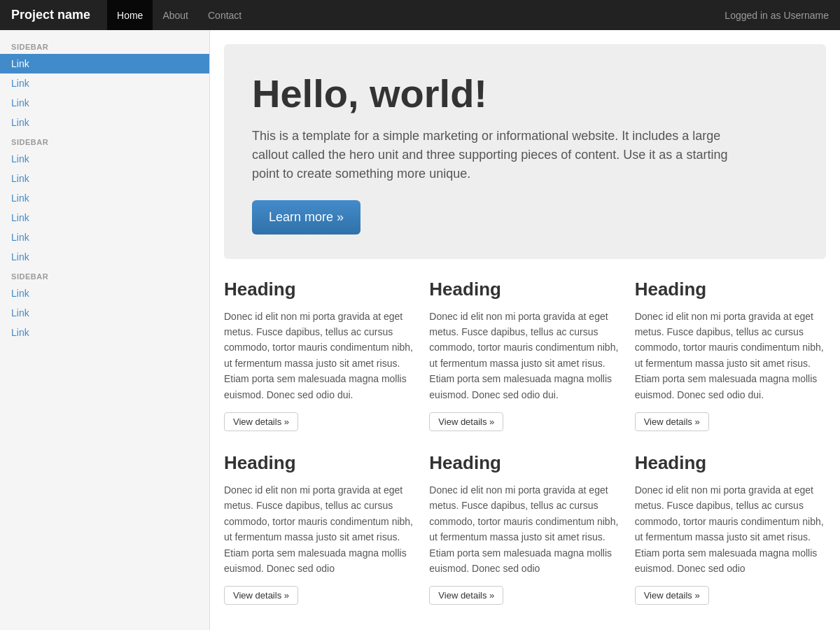 The image size is (840, 630). What do you see at coordinates (319, 290) in the screenshot?
I see `card-heading-1: Heading` at bounding box center [319, 290].